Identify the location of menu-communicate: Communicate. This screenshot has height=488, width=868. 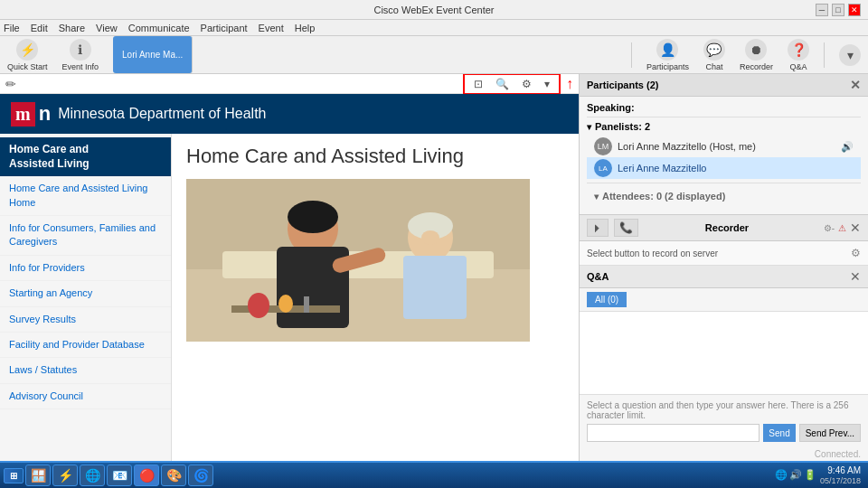
(159, 28).